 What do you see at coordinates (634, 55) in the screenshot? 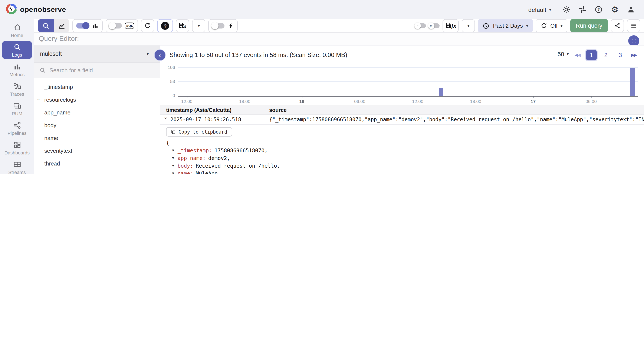
I see `last-page-button: ▶▶` at bounding box center [634, 55].